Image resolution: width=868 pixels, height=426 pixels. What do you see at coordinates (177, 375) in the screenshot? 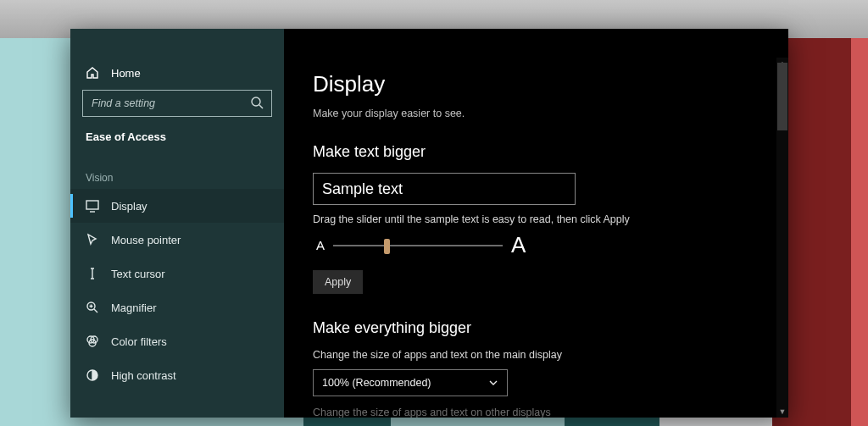
I see `sidebar-item-high-contrast: High contrast` at bounding box center [177, 375].